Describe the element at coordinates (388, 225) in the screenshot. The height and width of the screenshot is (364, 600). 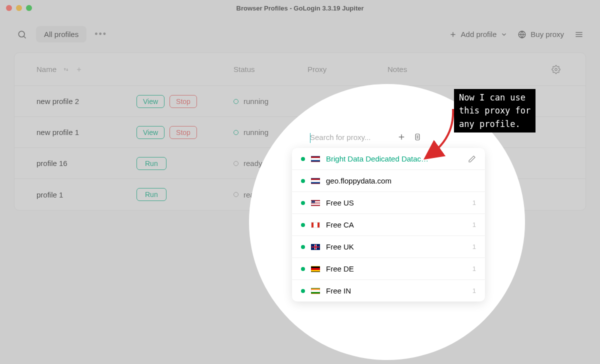
I see `proxy-dropdown: Bright Data Dedicated Datac…geo.floppyda…` at that location.